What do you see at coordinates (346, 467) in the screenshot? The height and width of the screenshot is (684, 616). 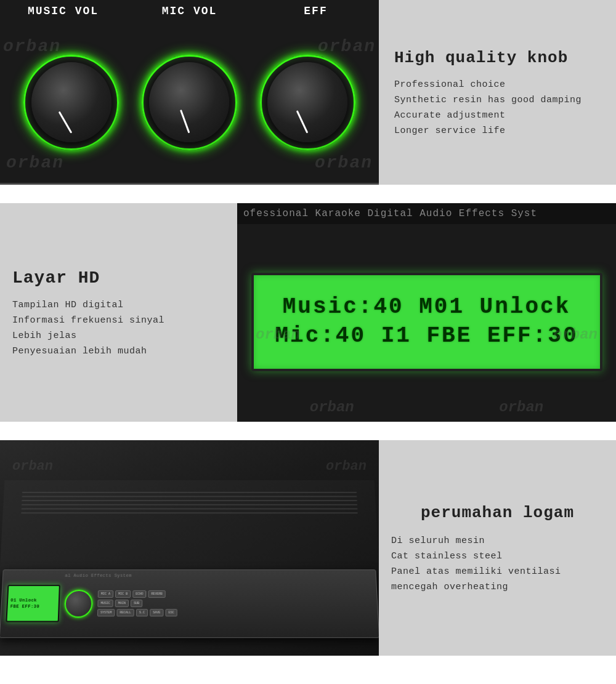 I see `photo-wm-2: orban` at bounding box center [346, 467].